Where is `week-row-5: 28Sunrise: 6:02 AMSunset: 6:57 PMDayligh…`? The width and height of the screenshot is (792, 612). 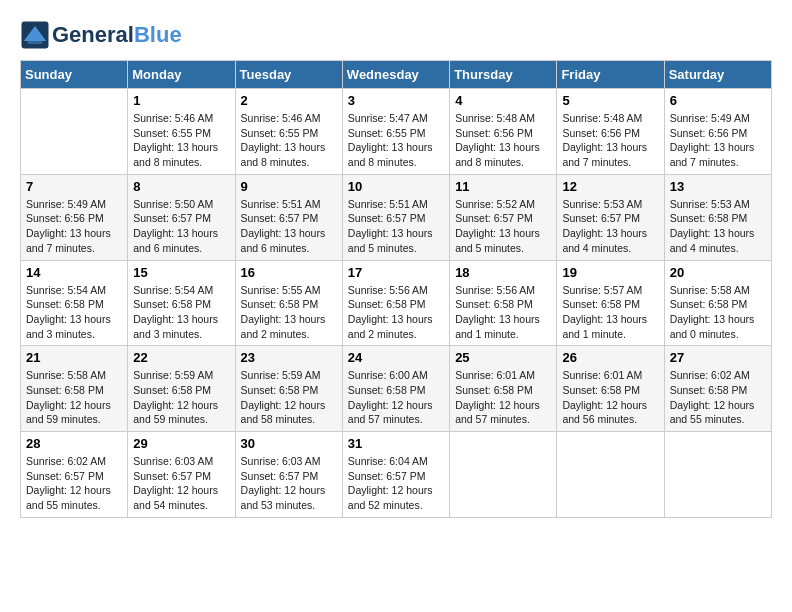
week-row-5: 28Sunrise: 6:02 AMSunset: 6:57 PMDayligh… is located at coordinates (396, 475).